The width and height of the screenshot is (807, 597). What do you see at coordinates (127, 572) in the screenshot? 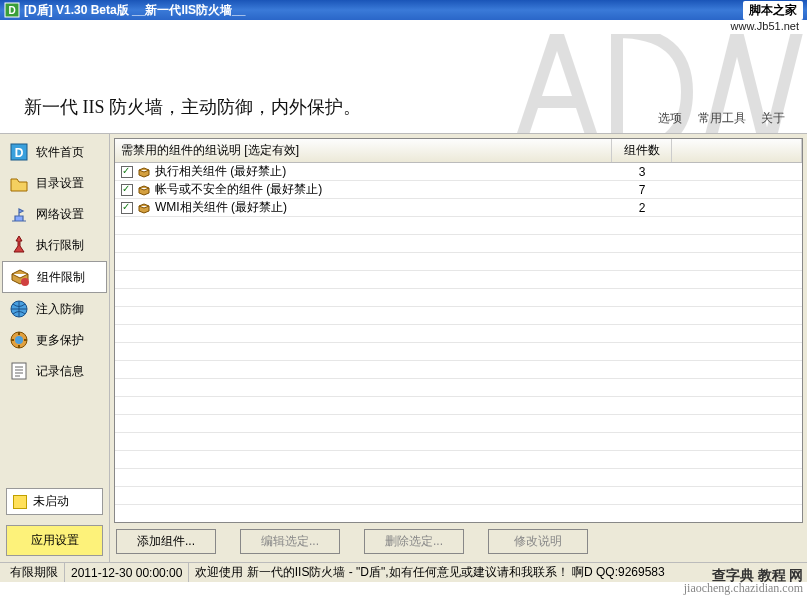
I see `expire-value: 2011-12-30 00:00:00` at bounding box center [127, 572].